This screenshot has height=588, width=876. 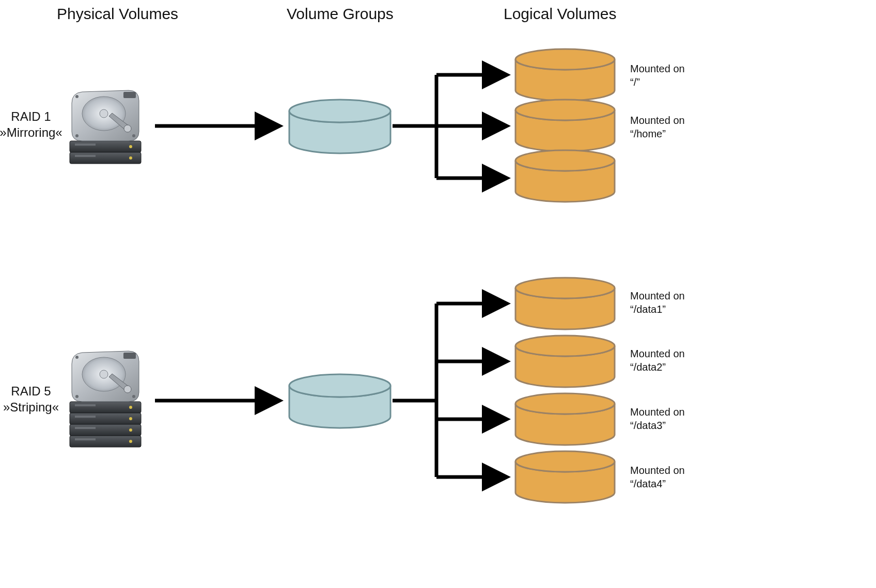 What do you see at coordinates (565, 125) in the screenshot?
I see `lv-home-cylinder` at bounding box center [565, 125].